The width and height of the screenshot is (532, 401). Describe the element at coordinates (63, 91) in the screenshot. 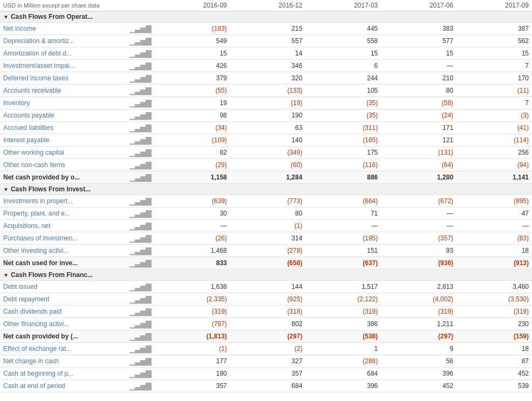

I see `row-label: Accounts receivable` at that location.